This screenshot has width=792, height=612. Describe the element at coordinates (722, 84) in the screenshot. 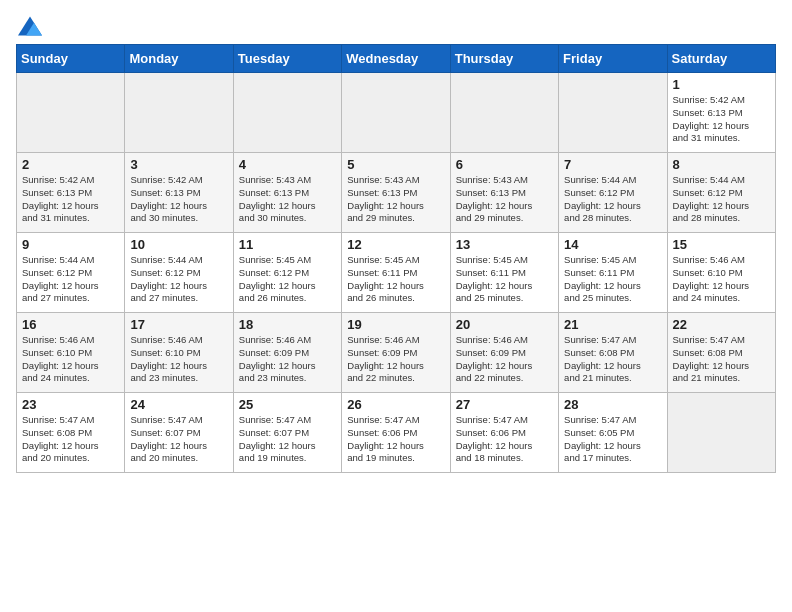

I see `day-number: 1` at that location.